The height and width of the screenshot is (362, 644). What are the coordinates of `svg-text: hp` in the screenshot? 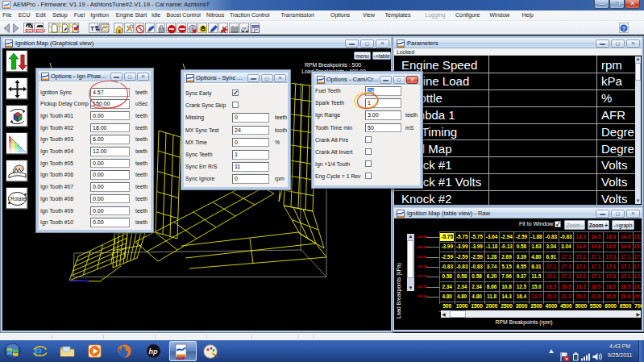 It's located at (153, 352).